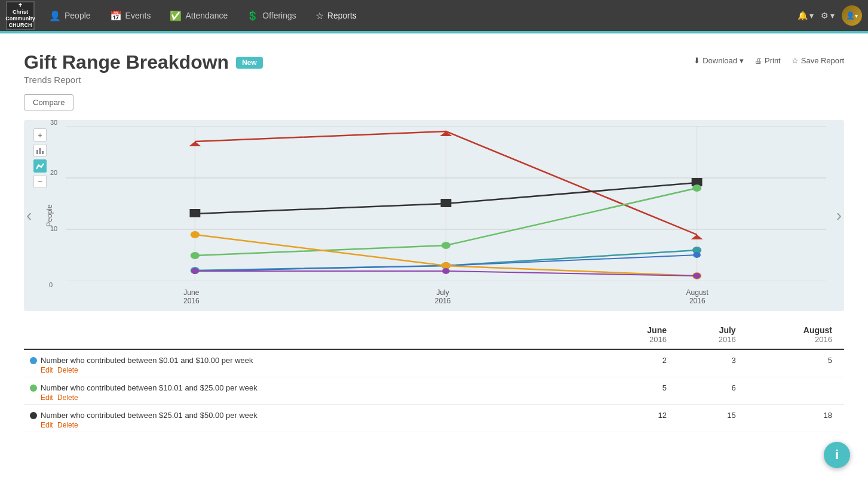 The image size is (868, 486). What do you see at coordinates (40, 135) in the screenshot?
I see `zoom-in-button: +` at bounding box center [40, 135].